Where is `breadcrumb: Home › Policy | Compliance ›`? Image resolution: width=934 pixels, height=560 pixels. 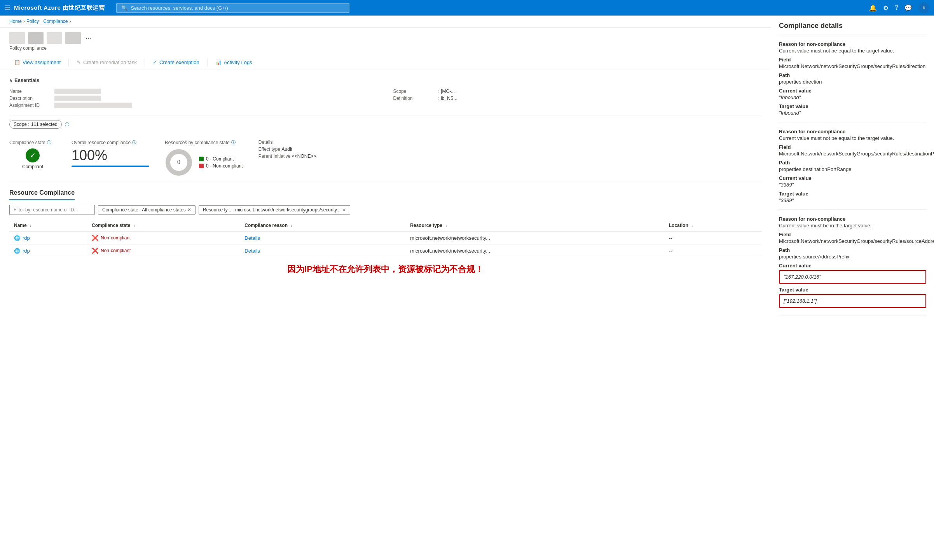
breadcrumb: Home › Policy | Compliance › is located at coordinates (386, 22).